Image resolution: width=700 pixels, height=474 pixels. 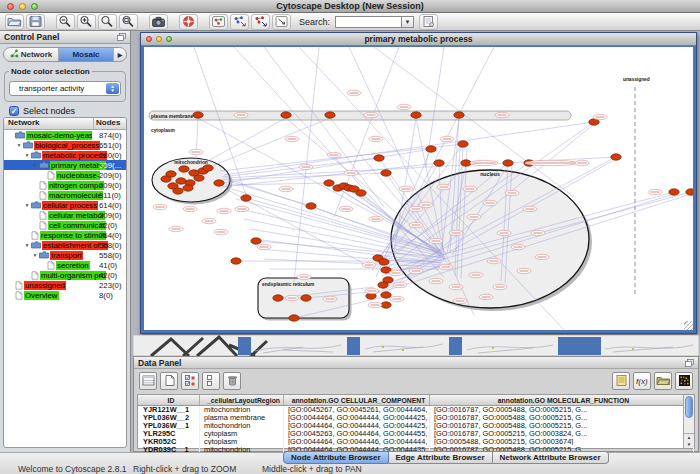 What do you see at coordinates (14, 22) in the screenshot?
I see `open-file-button` at bounding box center [14, 22].